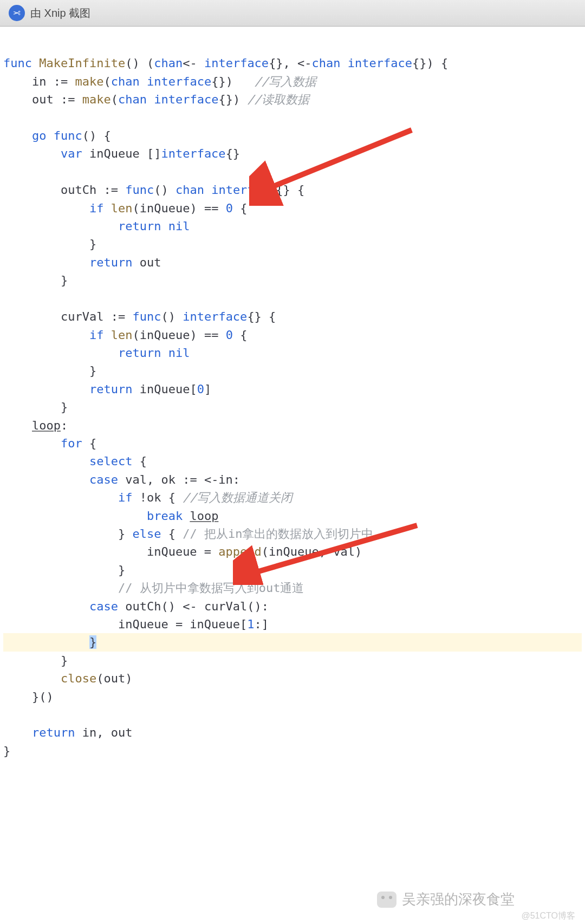  What do you see at coordinates (548, 916) in the screenshot?
I see `source-watermark: @51CTO博客` at bounding box center [548, 916].